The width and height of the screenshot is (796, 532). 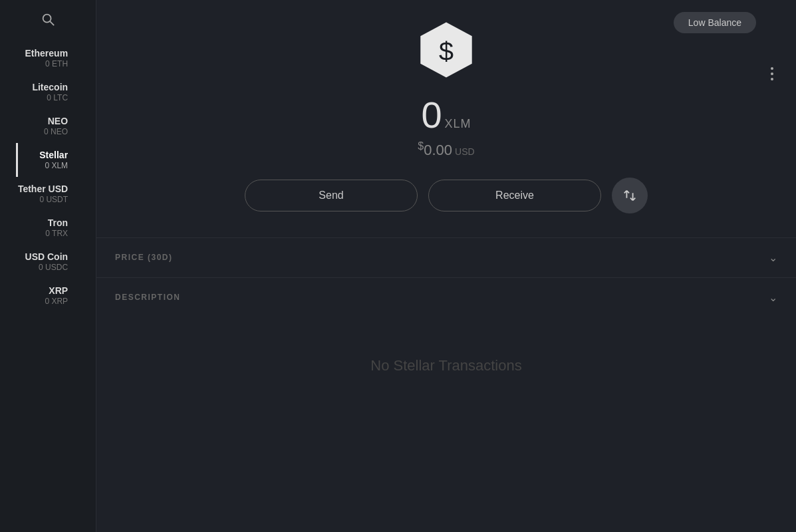 What do you see at coordinates (446, 366) in the screenshot?
I see `no-transactions-message: No Stellar Transactions` at bounding box center [446, 366].